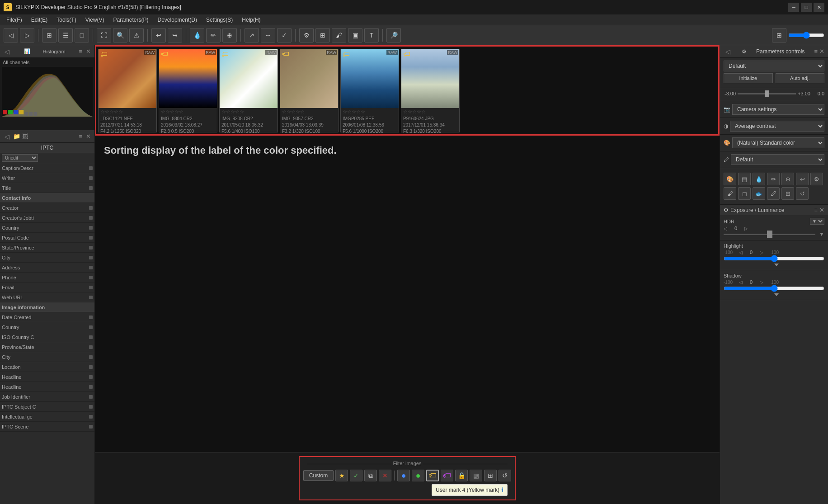  I want to click on tb-fliph-button: ↔, so click(268, 35).